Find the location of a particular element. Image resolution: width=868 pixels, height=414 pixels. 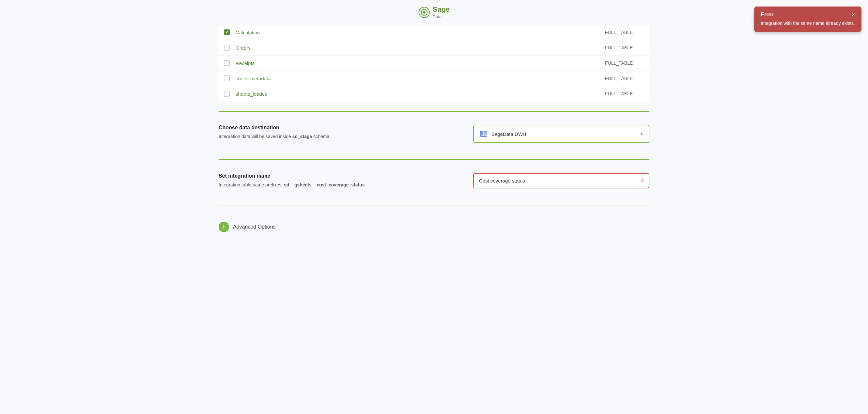

row-name-receipts: Receipts is located at coordinates (420, 63).